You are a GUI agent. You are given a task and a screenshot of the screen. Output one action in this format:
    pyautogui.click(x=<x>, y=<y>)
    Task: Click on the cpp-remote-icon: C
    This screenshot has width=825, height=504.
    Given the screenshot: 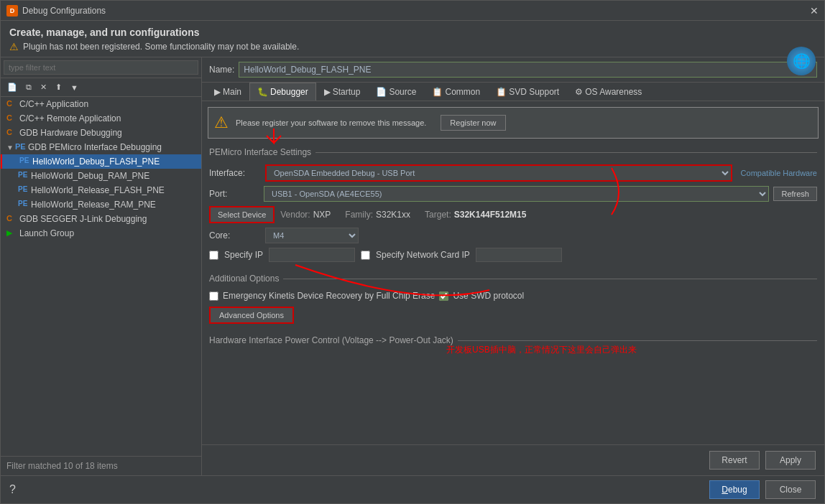 What is the action you would take?
    pyautogui.click(x=11, y=118)
    